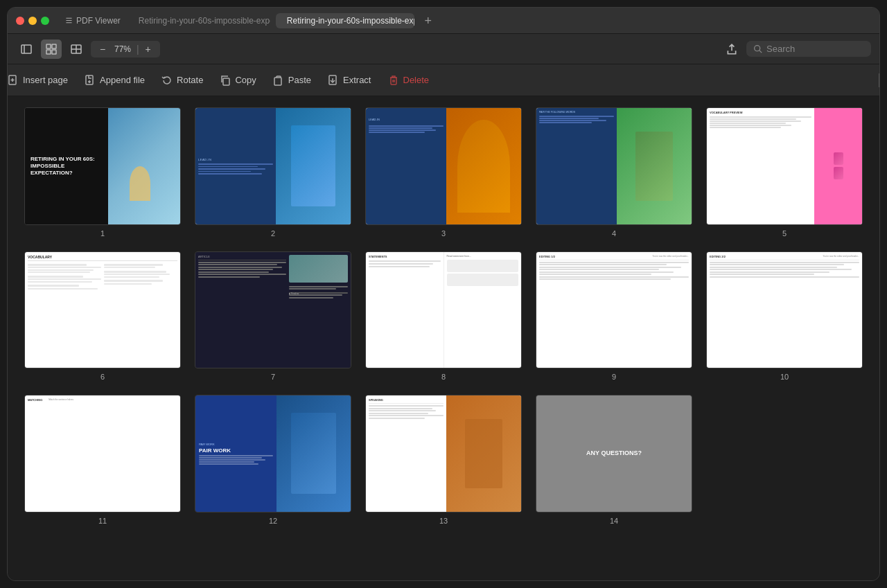 This screenshot has height=588, width=887. I want to click on slide-5-cell: VOCABULARY PREVIEW, so click(784, 172).